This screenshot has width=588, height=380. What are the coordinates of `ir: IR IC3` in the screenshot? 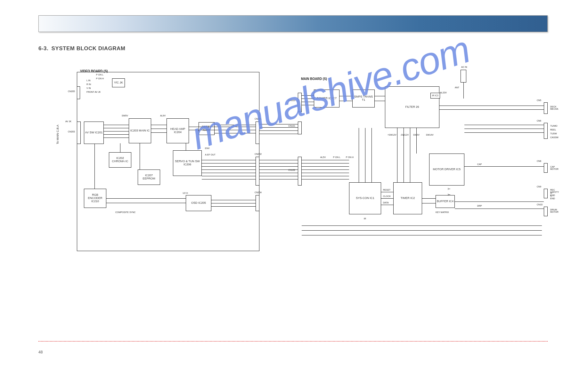 It's located at (435, 96).